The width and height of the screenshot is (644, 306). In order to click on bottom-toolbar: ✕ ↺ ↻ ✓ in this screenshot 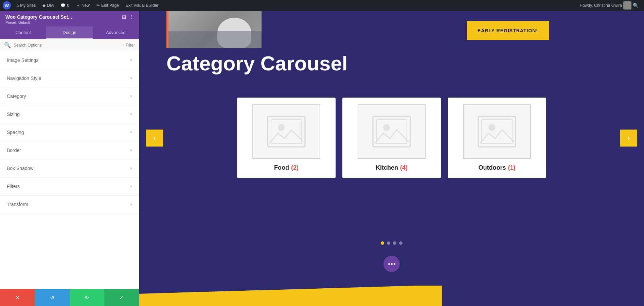, I will do `click(69, 298)`.